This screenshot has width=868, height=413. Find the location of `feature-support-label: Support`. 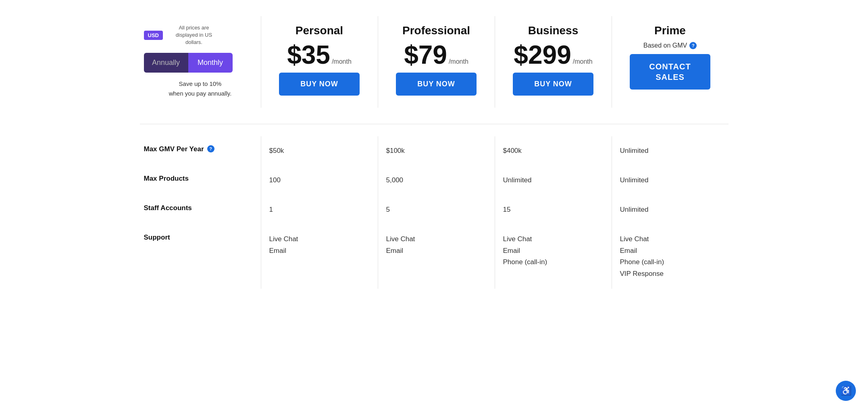

feature-support-label: Support is located at coordinates (200, 257).